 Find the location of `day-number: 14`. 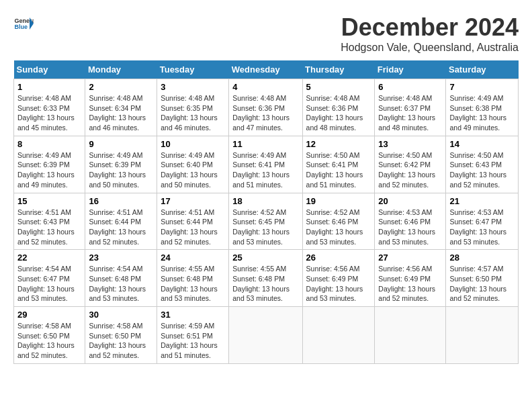

day-number: 14 is located at coordinates (482, 144).